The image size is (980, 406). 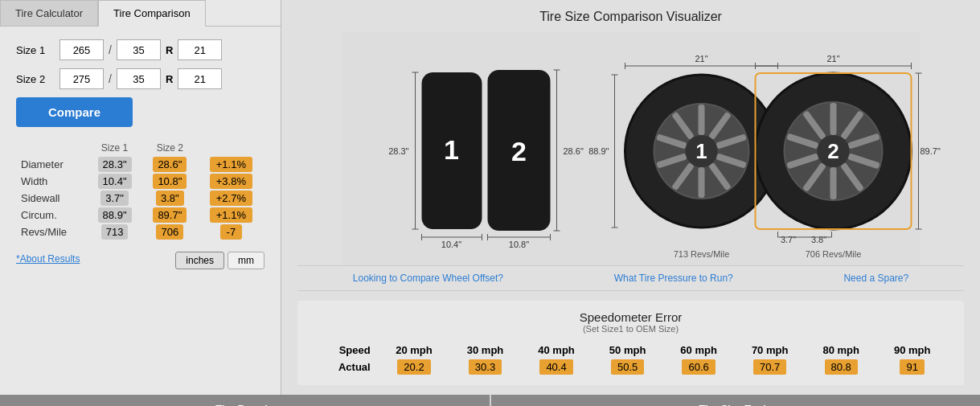 I want to click on speed-subtitle: (Set Size1 to OEM Size), so click(x=630, y=329).